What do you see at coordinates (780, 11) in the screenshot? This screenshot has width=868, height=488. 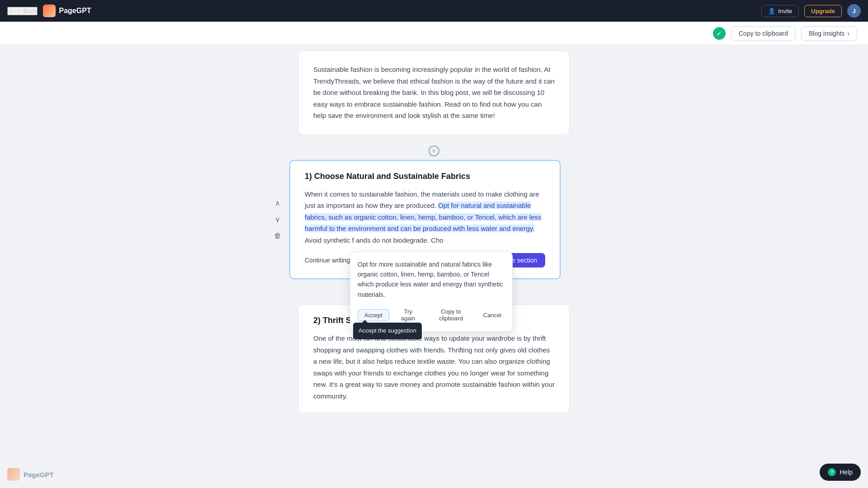 I see `invite-button: 👤 Invite` at bounding box center [780, 11].